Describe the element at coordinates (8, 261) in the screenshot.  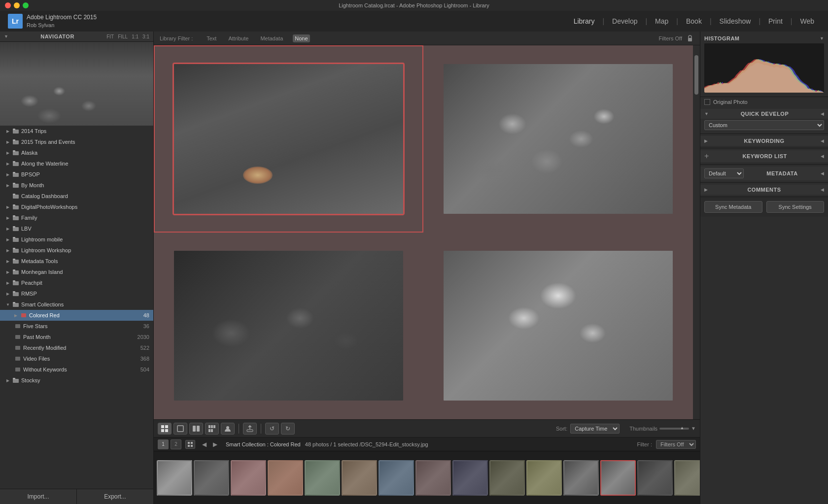
I see `folder-toggle-metadata: ▶` at that location.